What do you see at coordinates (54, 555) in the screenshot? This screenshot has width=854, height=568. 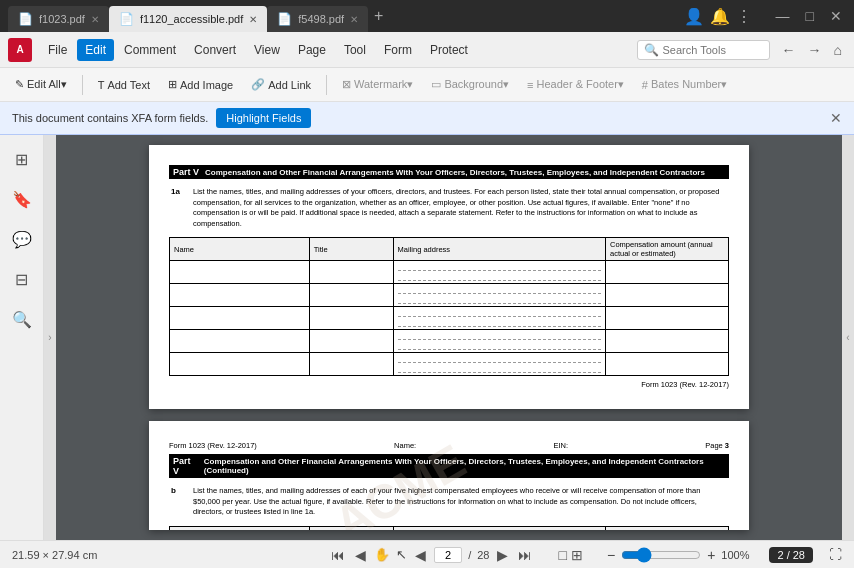 I see `document-dimensions: 21.59 × 27.94 cm` at bounding box center [54, 555].